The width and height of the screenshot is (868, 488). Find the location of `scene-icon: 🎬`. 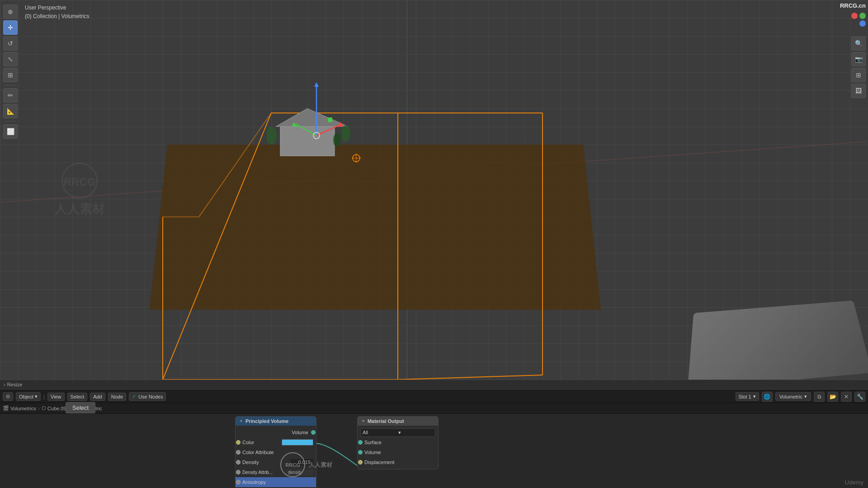

scene-icon: 🎬 is located at coordinates (6, 408).